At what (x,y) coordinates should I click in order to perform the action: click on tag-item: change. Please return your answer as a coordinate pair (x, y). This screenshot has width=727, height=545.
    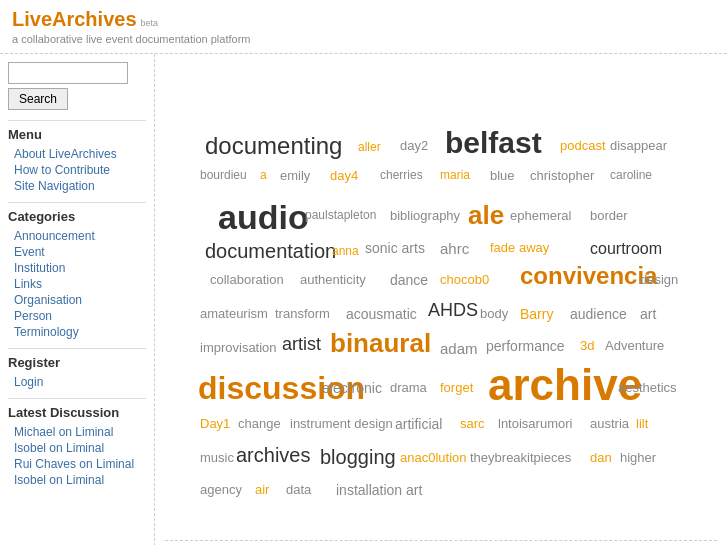
    Looking at the image, I should click on (260, 424).